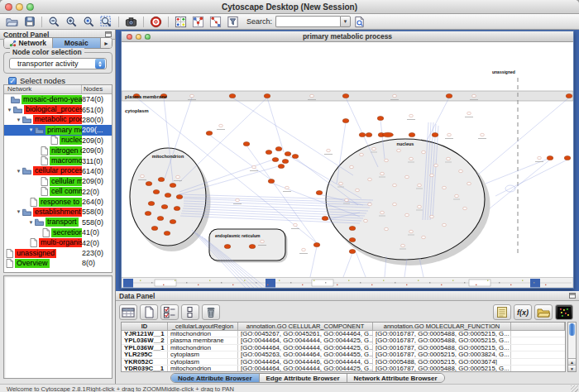 This screenshot has width=579, height=392. What do you see at coordinates (128, 313) in the screenshot?
I see `attribute-table-icon` at bounding box center [128, 313].